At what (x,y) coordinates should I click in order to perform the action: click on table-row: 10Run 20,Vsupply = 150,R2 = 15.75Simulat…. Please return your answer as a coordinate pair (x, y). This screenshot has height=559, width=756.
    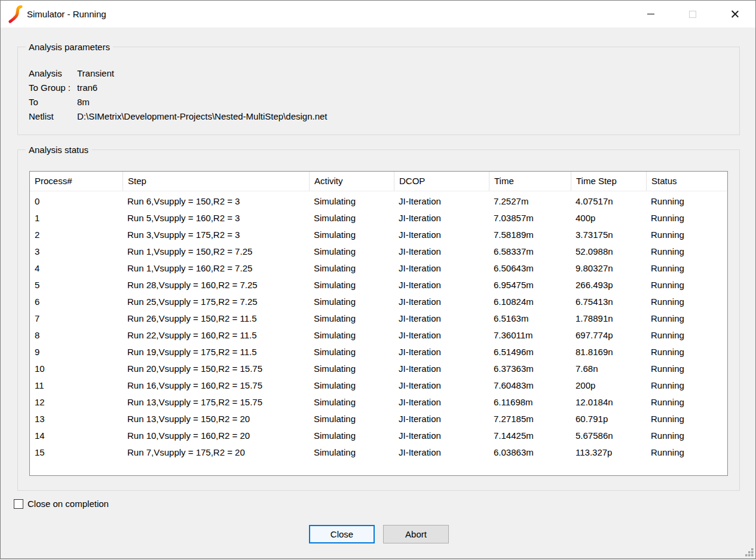
    Looking at the image, I should click on (379, 369).